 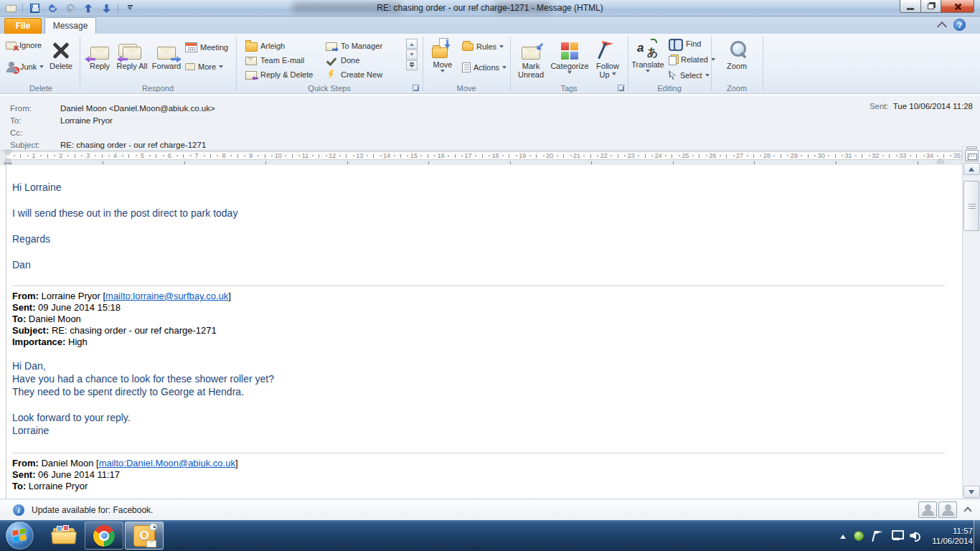 What do you see at coordinates (19, 319) in the screenshot?
I see `quoted-header-label: To:` at bounding box center [19, 319].